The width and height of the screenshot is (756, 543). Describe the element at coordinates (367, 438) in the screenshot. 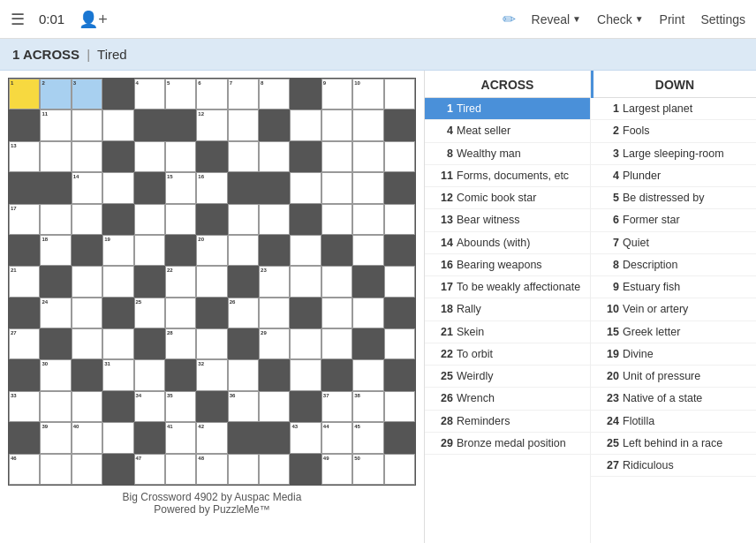

I see `grid-cell: 45` at that location.